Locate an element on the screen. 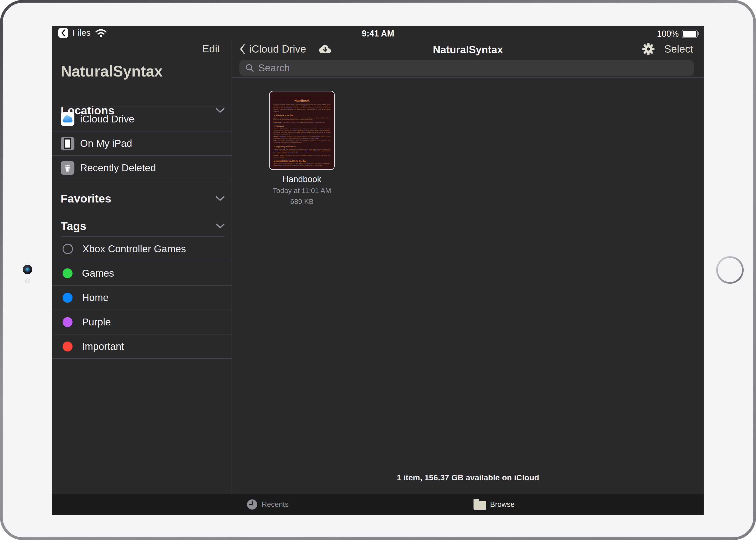 The width and height of the screenshot is (756, 540). sidebar-item-label: iCloud Drive is located at coordinates (107, 119).